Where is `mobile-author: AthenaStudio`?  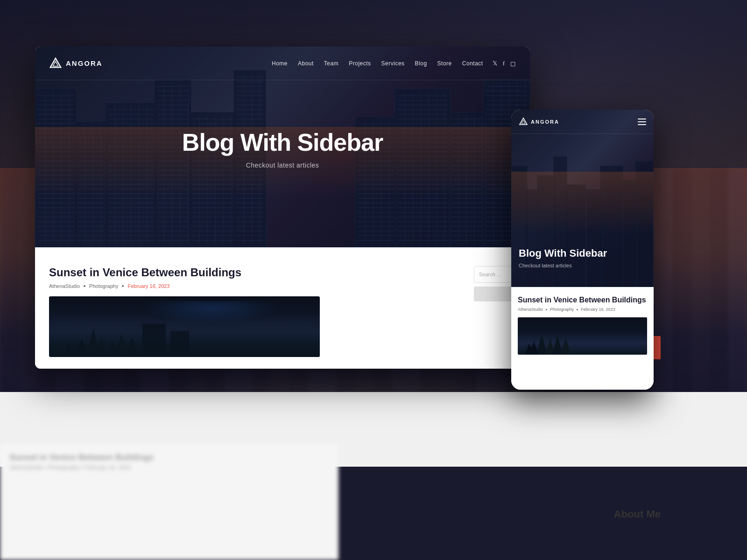 mobile-author: AthenaStudio is located at coordinates (530, 309).